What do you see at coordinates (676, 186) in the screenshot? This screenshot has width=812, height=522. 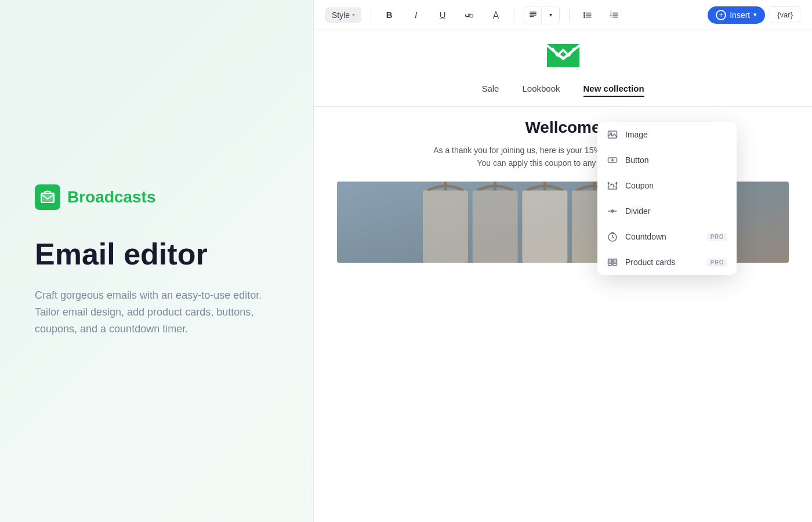 I see `coupon-label: Coupon` at bounding box center [676, 186].